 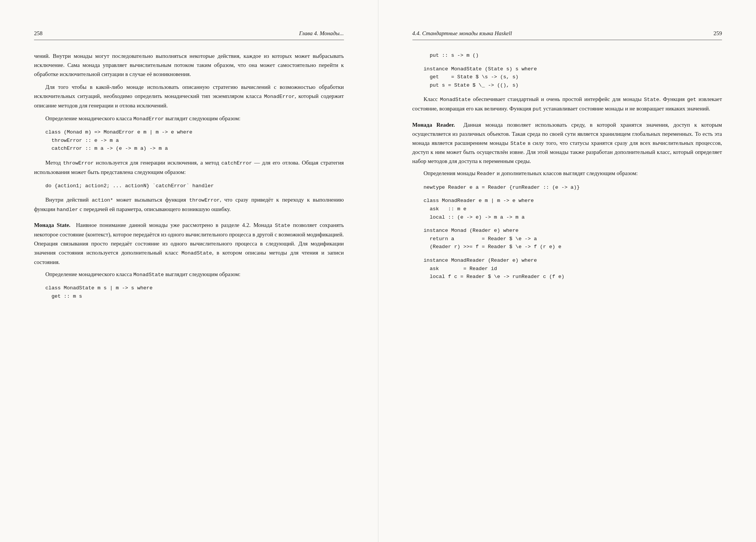 What do you see at coordinates (189, 65) in the screenshot?
I see `left-para-1: чений. Внутри монады могут последователь…` at bounding box center [189, 65].